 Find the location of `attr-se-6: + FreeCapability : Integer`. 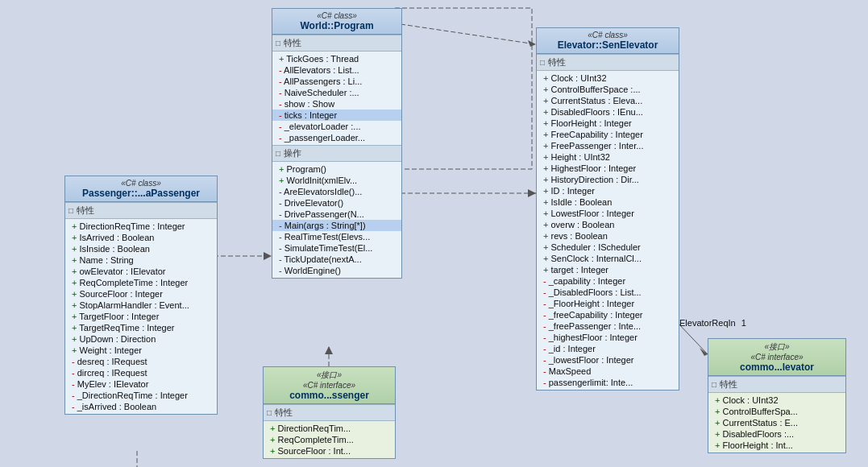

attr-se-6: + FreeCapability : Integer is located at coordinates (608, 134).